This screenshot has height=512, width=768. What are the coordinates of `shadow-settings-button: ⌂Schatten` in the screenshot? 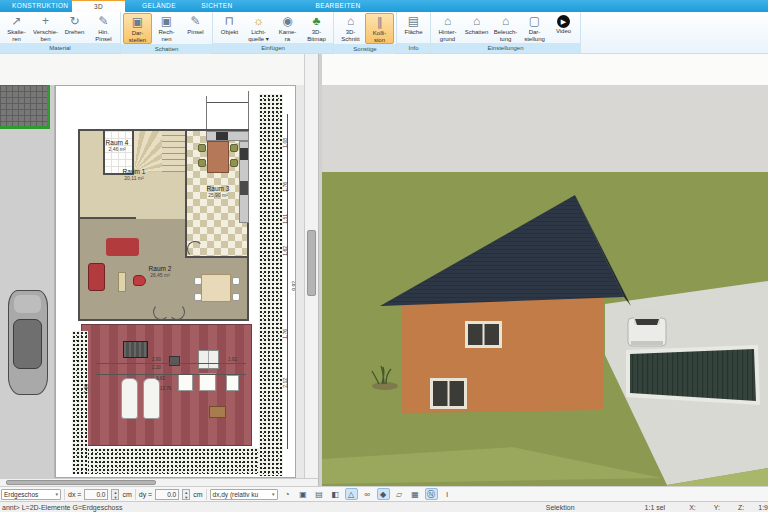 It's located at (476, 28).